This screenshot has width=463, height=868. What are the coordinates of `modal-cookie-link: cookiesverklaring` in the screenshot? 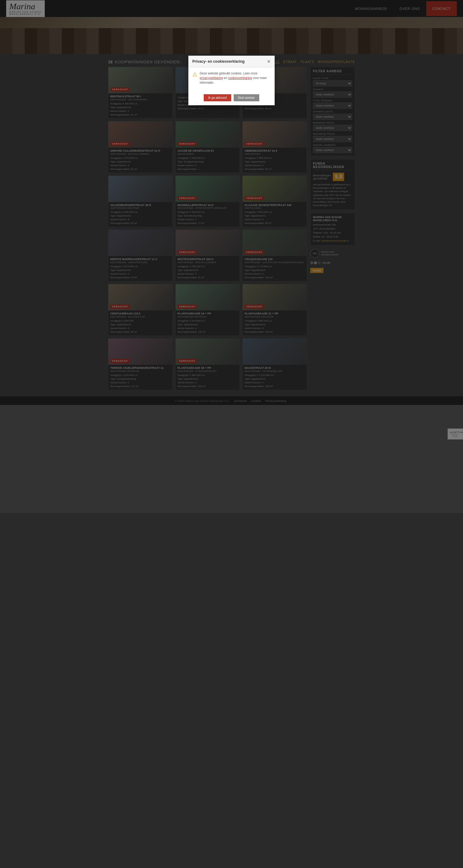 It's located at (240, 78).